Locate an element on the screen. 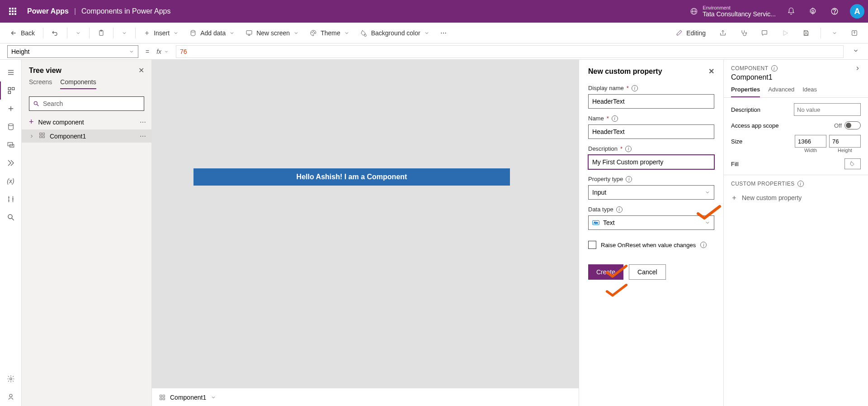  notifications-icon is located at coordinates (791, 11).